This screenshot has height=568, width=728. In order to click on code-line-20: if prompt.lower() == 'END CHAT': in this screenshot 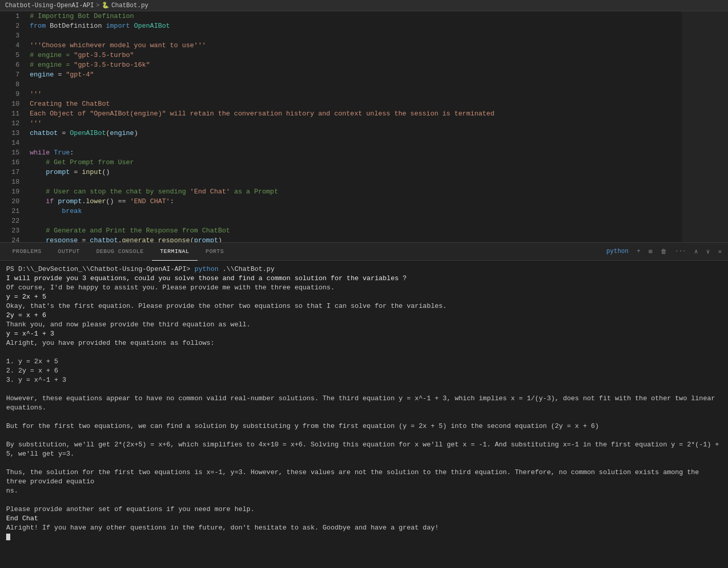, I will do `click(379, 201)`.